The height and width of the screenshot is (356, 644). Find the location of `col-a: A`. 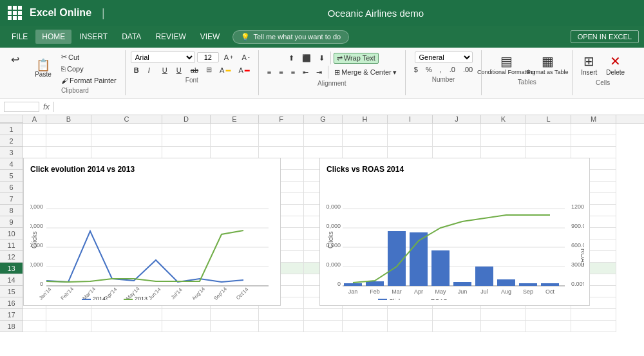

col-a: A is located at coordinates (35, 119).